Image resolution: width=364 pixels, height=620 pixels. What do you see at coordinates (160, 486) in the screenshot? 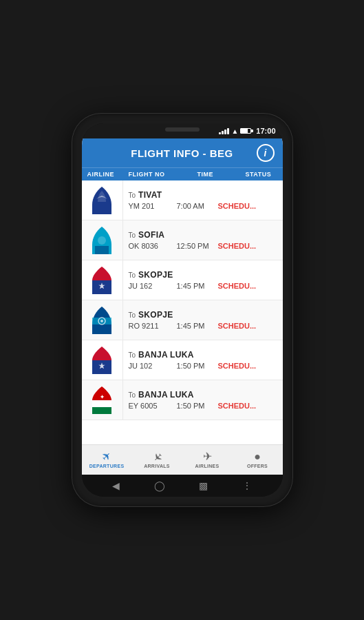
I see `home-button: ◯` at bounding box center [160, 486].